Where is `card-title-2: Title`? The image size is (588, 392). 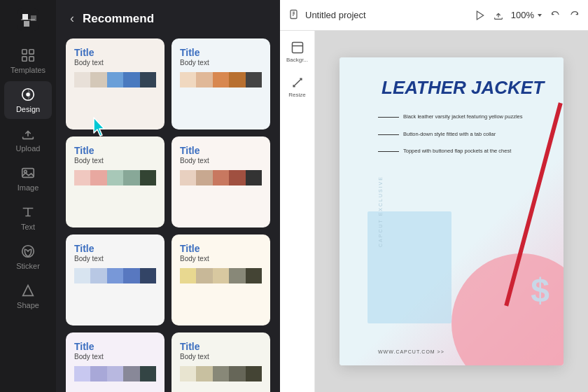
card-title-2: Title is located at coordinates (221, 52).